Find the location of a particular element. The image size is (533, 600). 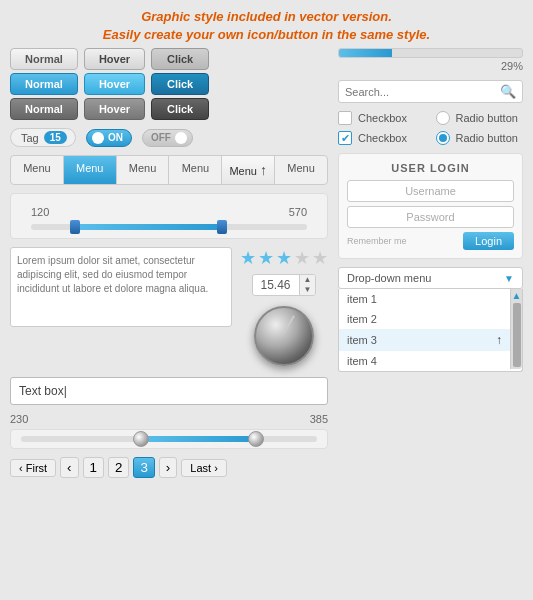

bottom-slider-label-left: 230 is located at coordinates (19, 419).